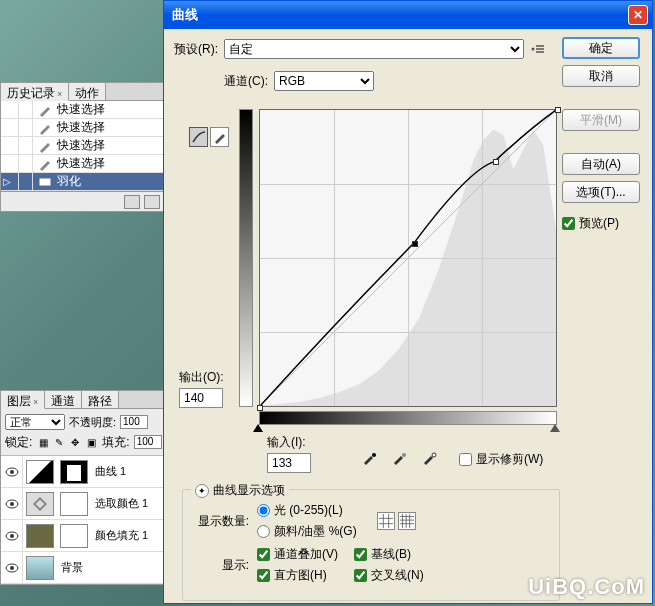 This screenshot has width=655, height=606. I want to click on eye-icon, so click(12, 536).